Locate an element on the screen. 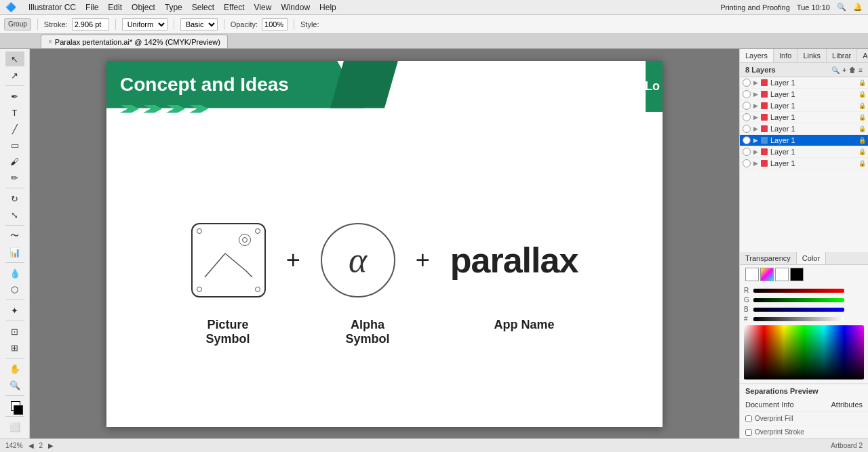 Image resolution: width=868 pixels, height=452 pixels. direct-select-tool: ↗ is located at coordinates (15, 75).